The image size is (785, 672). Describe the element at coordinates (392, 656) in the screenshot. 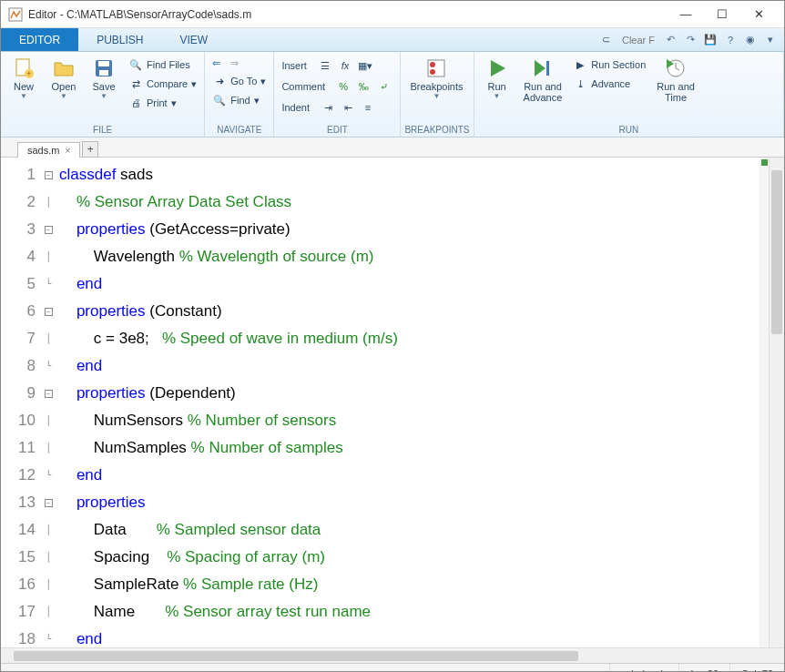

I see `horizontal-scrollbar` at that location.